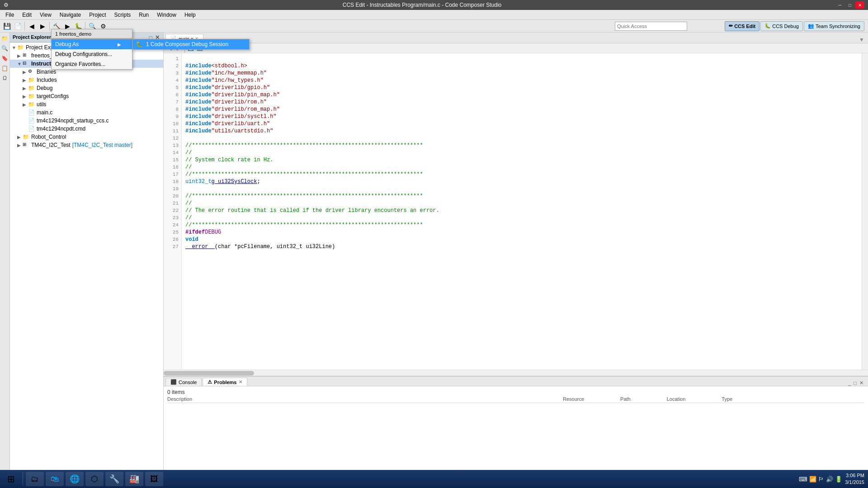 The image size is (868, 488). I want to click on sidebar-icon-explorer: 📁, so click(5, 38).